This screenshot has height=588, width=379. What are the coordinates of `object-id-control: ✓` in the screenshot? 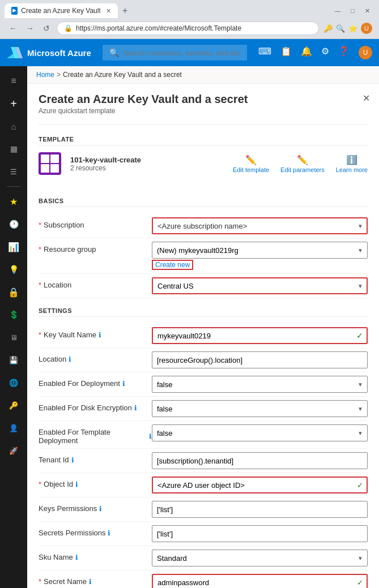 It's located at (259, 485).